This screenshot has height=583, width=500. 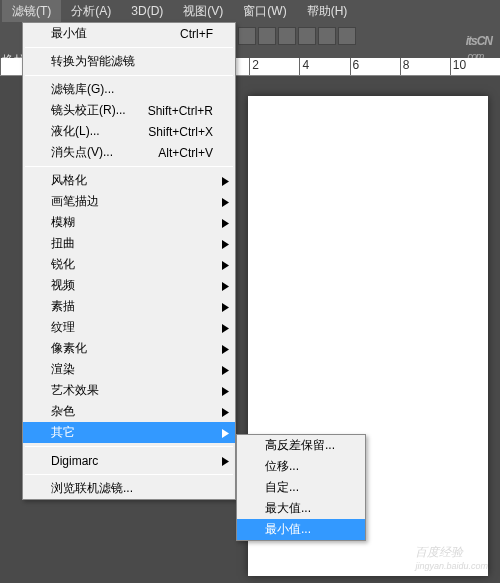 I want to click on menu-view: 视图(V), so click(x=203, y=12).